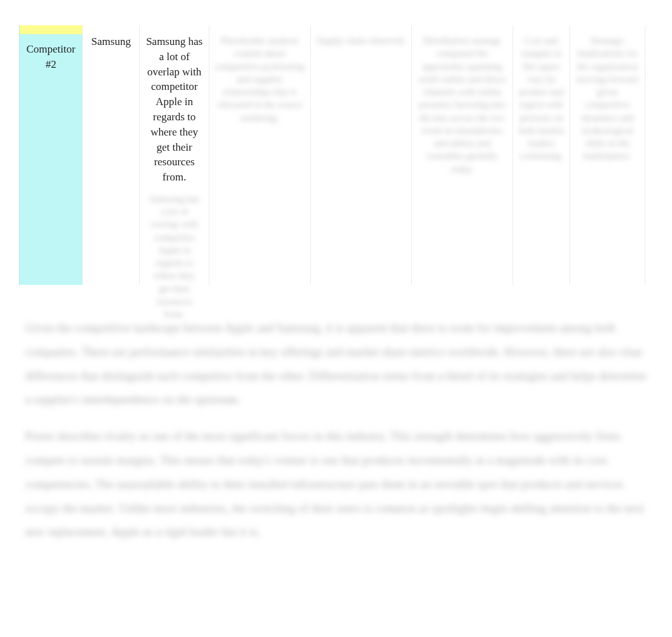  I want to click on cell-overlap: Samsung has a lot of overlap with compet…, so click(175, 110).